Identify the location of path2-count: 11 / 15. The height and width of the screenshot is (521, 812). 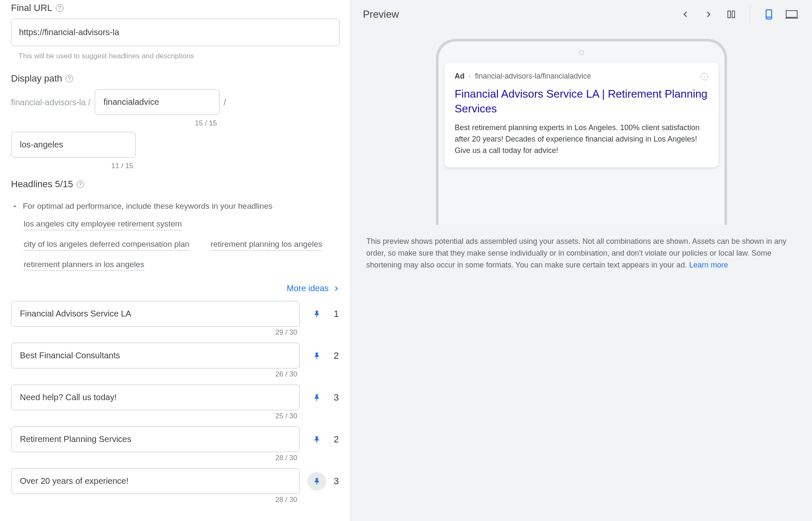
(122, 166).